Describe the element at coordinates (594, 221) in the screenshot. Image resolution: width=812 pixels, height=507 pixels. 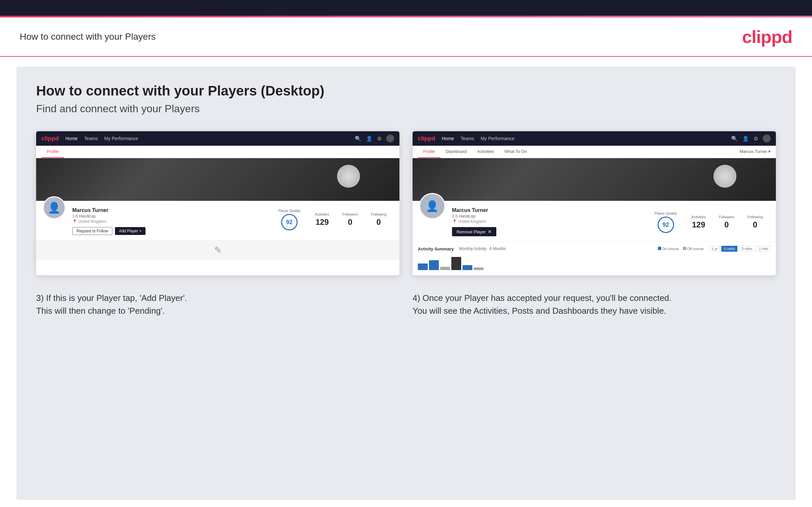
I see `right-profile-section: 👤 Marcus Turner 1-5 Handicap 📍 United Ki…` at that location.